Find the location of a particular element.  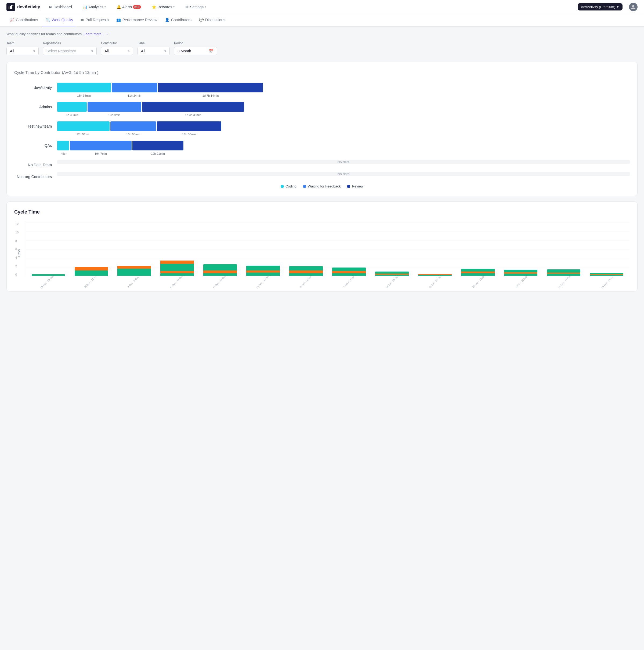

repositories-filter: Repositories Select Repository ⇅ is located at coordinates (70, 48).